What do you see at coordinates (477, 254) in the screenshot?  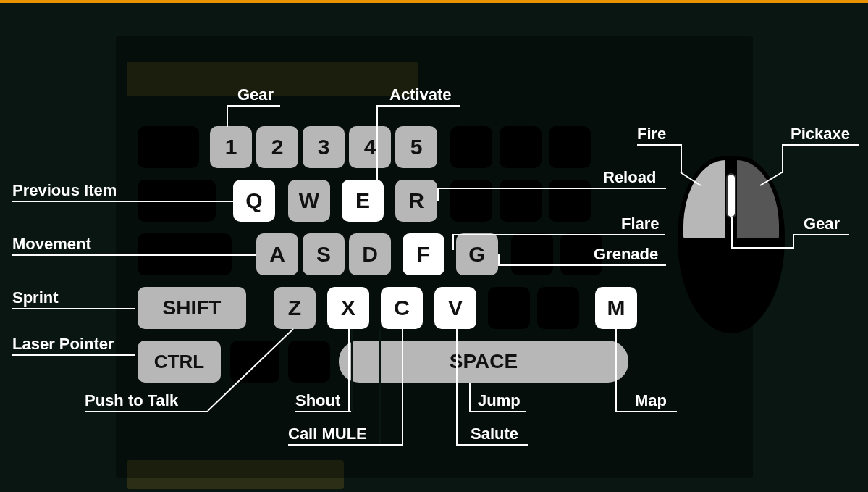 I see `key-g: G` at bounding box center [477, 254].